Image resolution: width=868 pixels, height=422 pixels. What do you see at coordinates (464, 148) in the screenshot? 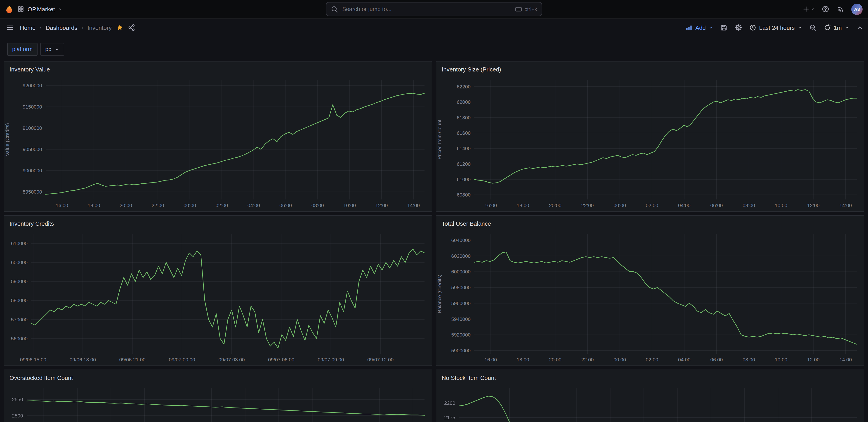
I see `y-tick-label: 61400` at bounding box center [464, 148].